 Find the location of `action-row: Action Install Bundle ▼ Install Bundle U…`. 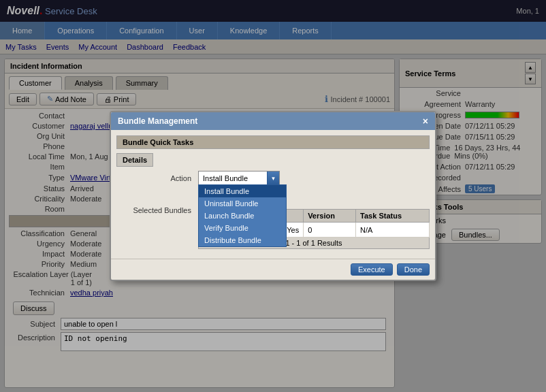

action-row: Action Install Bundle ▼ Install Bundle U… is located at coordinates (273, 178).